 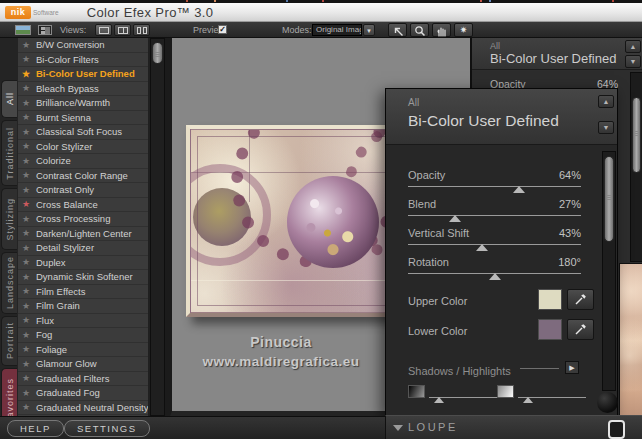 What do you see at coordinates (83, 74) in the screenshot?
I see `filter-item-bi-color-user-defined: ★Bi-Color User Defined` at bounding box center [83, 74].